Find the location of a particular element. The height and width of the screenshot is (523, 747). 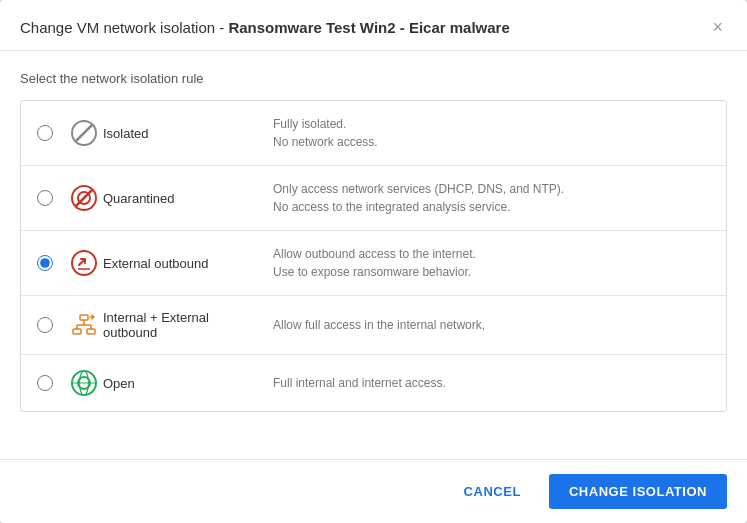

option-external-outbound: External outbound Allow outbound access … is located at coordinates (374, 264).